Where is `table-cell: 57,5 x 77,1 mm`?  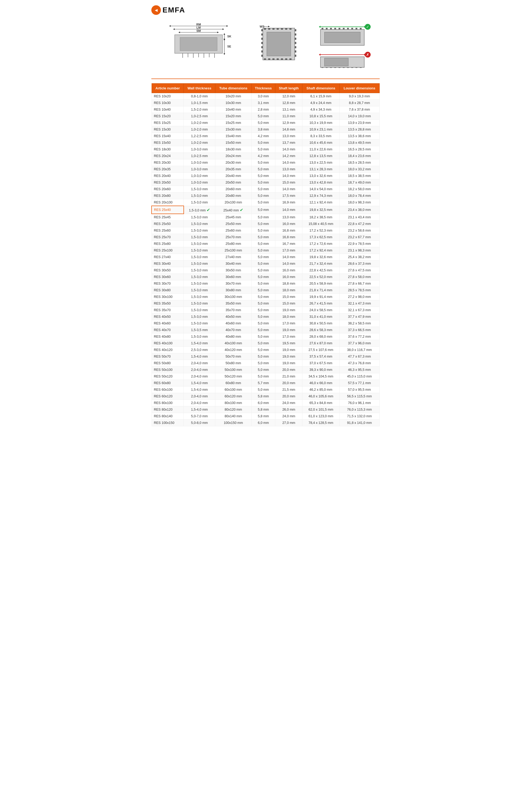
table-cell: 57,5 x 77,1 mm is located at coordinates (359, 383).